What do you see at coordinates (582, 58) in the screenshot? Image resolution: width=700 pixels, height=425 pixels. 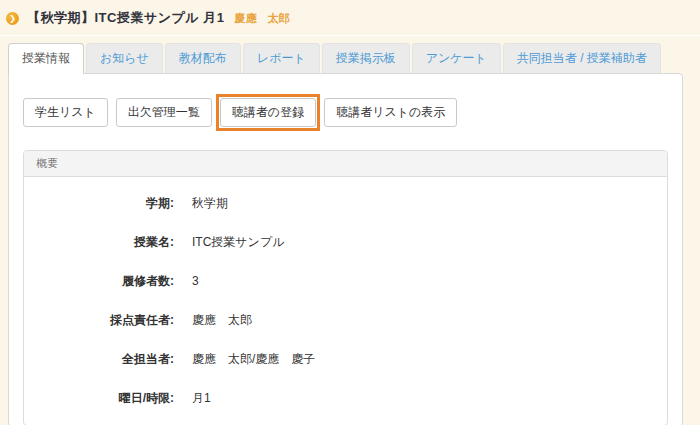 I see `tab-co-instructors: 共同担当者 / 授業補助者` at bounding box center [582, 58].